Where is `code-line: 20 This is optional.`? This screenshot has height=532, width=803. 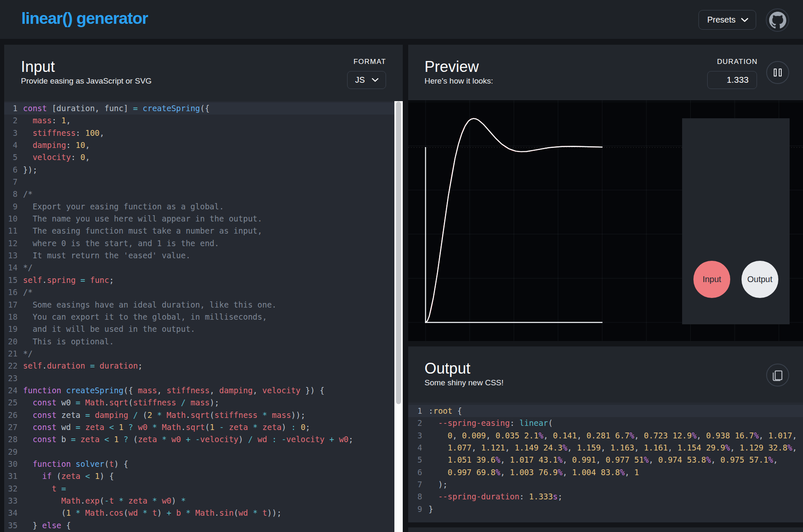 code-line: 20 This is optional. is located at coordinates (203, 342).